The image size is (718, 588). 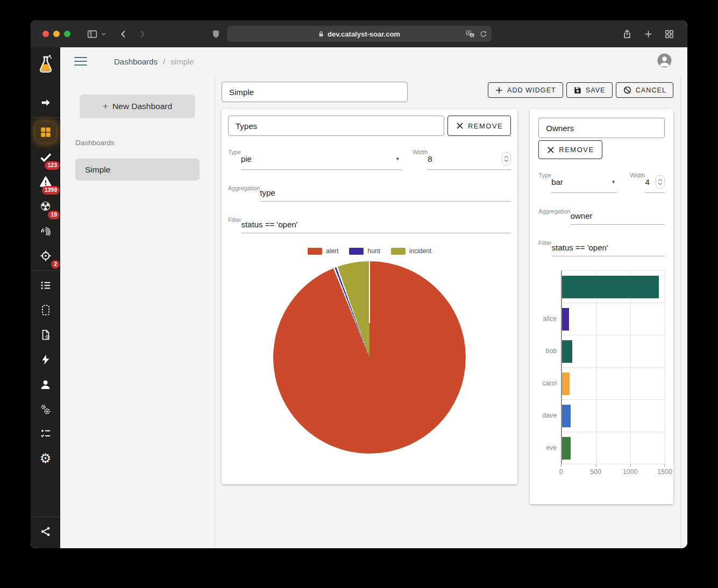 I want to click on bar-category-label, so click(x=550, y=286).